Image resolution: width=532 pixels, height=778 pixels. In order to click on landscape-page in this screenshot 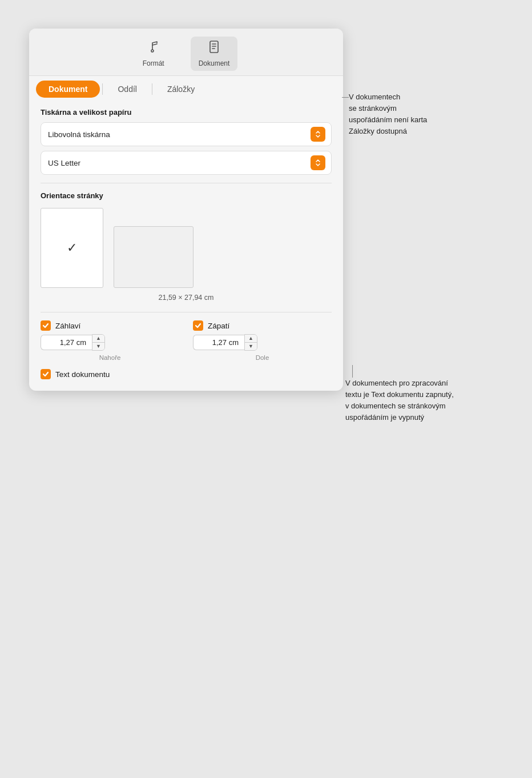, I will do `click(154, 257)`.